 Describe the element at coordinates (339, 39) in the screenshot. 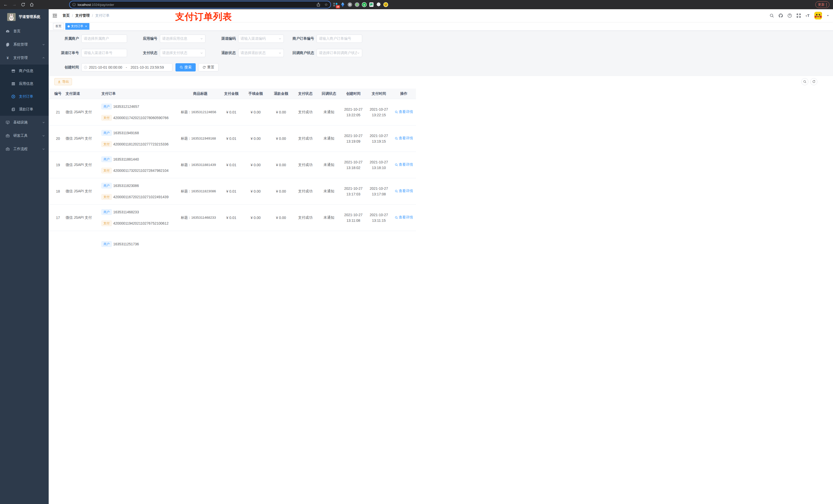

I see `filter-input: 请输入商户订单编号` at that location.